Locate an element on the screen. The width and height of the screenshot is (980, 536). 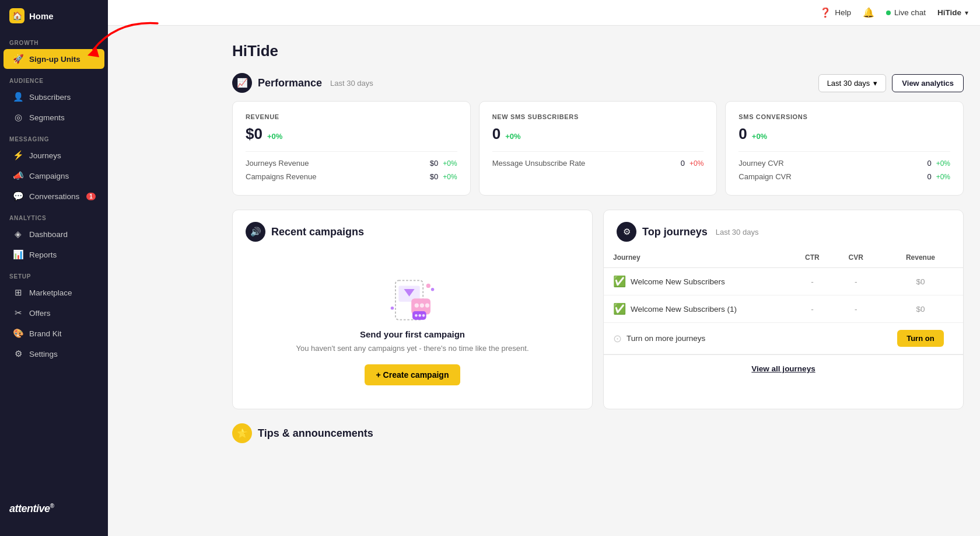
performance-controls: Last 30 days ▾ View analytics is located at coordinates (891, 83).